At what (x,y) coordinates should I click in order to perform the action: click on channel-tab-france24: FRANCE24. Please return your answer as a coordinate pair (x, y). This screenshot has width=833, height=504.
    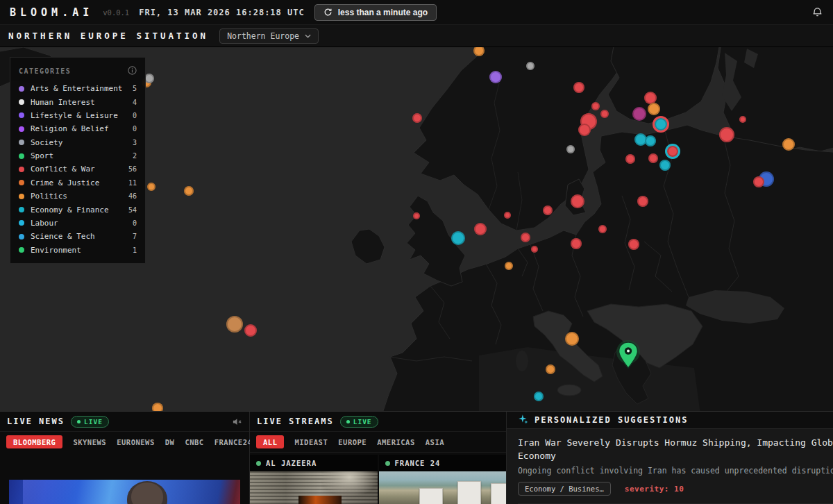
    Looking at the image, I should click on (233, 442).